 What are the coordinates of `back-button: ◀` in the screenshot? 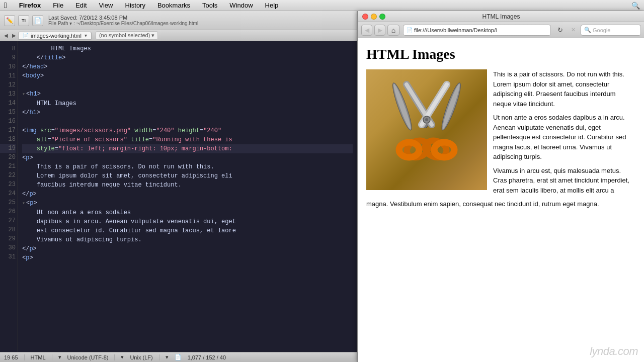 It's located at (367, 30).